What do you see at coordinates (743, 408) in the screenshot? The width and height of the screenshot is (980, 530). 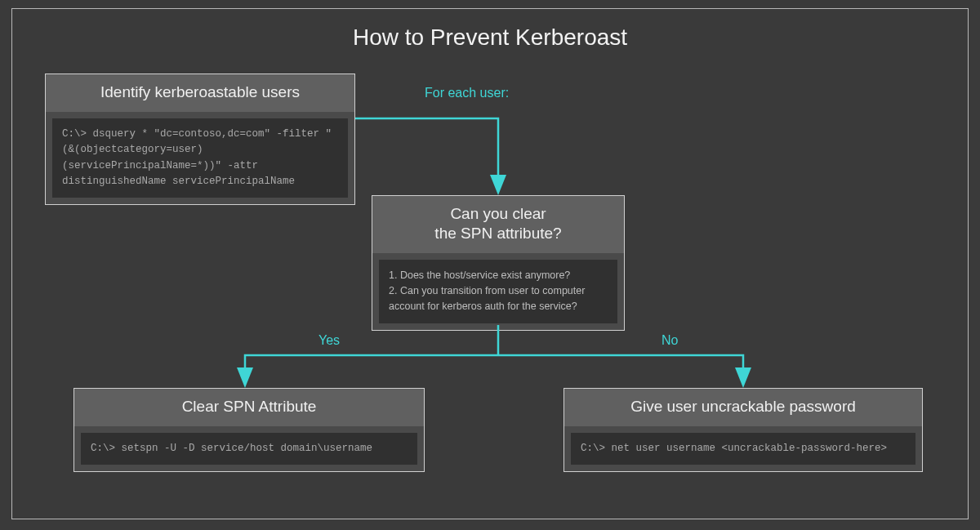 I see `node-uncrackable-header: Give user uncrackable password` at bounding box center [743, 408].